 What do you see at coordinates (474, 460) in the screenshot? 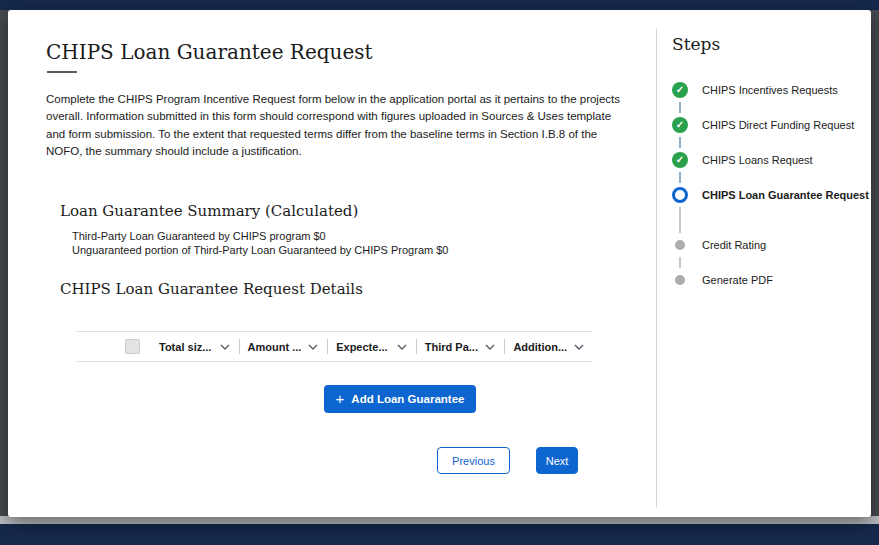
I see `previous-button: Previous` at bounding box center [474, 460].